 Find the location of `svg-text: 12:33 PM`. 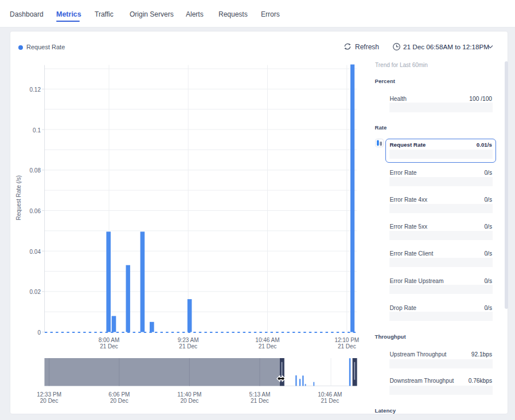

svg-text: 12:33 PM is located at coordinates (49, 394).